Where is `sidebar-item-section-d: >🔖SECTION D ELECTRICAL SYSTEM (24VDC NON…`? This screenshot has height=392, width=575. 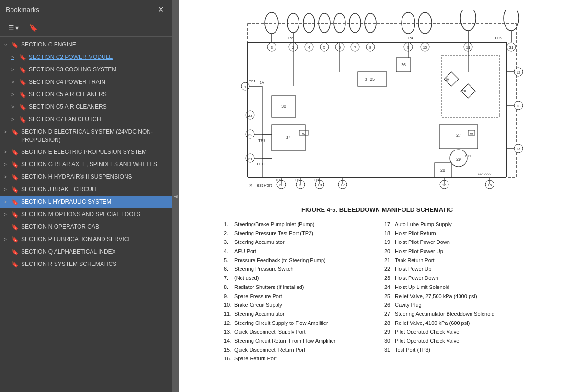
sidebar-item-section-d: >🔖SECTION D ELECTRICAL SYSTEM (24VDC NON… is located at coordinates (86, 136).